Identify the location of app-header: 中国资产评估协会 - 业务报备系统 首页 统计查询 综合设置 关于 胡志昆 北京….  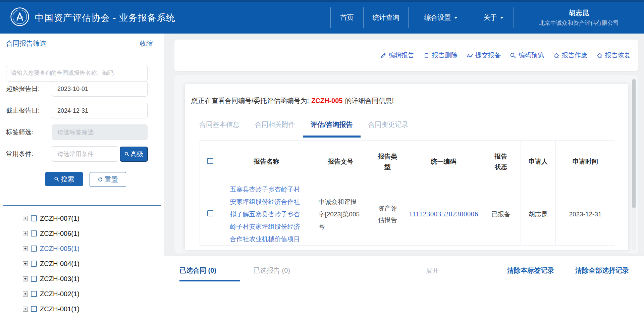
(322, 17).